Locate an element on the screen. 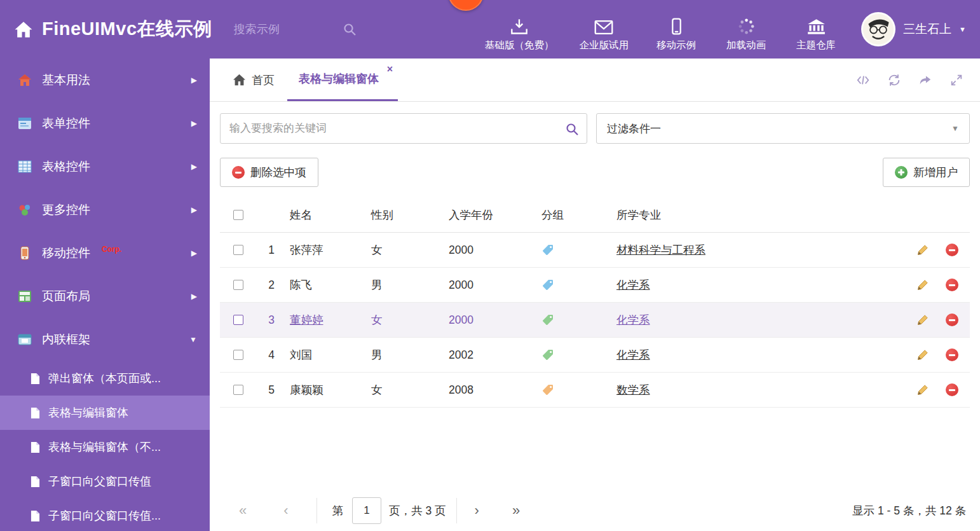  sidebar-subitem-label: 弹出窗体（本页面或... is located at coordinates (104, 378).